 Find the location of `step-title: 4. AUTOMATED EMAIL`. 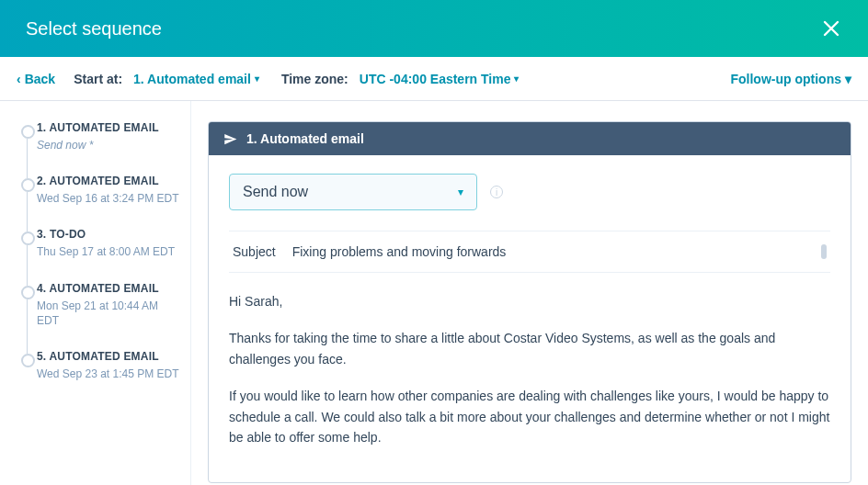

step-title: 4. AUTOMATED EMAIL is located at coordinates (108, 288).